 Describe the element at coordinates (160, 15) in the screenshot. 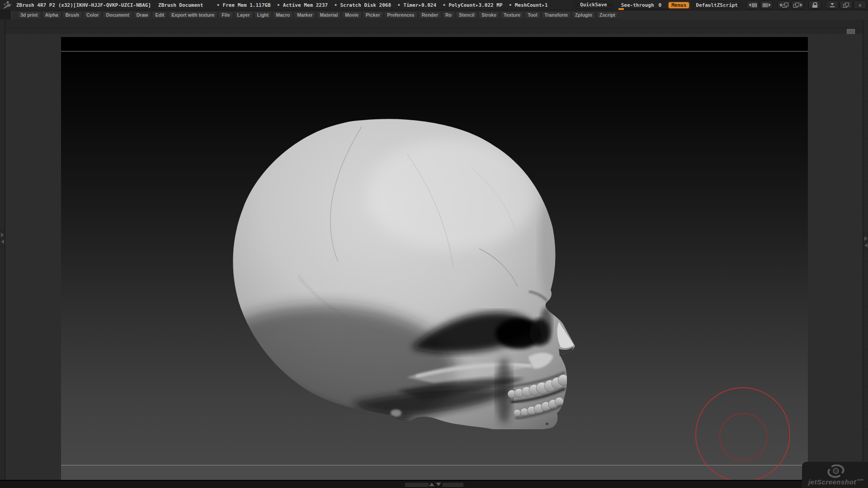

I see `menu-item: Edit` at that location.